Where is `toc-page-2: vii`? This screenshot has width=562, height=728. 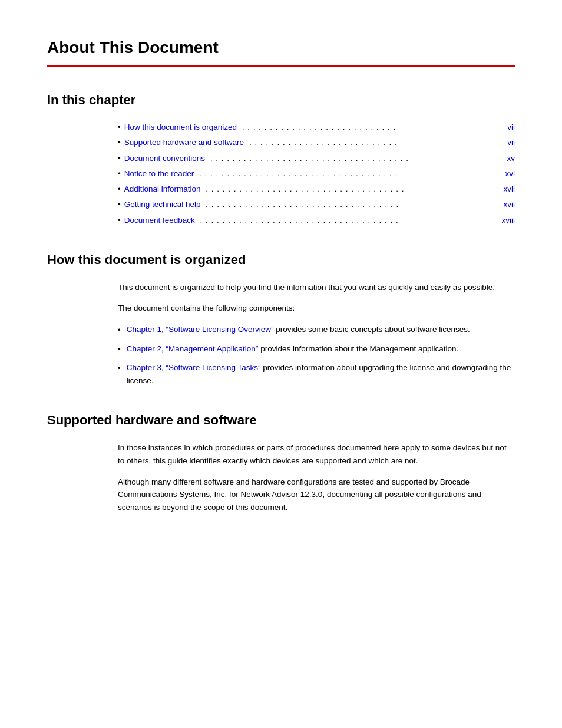
toc-page-2: vii is located at coordinates (506, 143).